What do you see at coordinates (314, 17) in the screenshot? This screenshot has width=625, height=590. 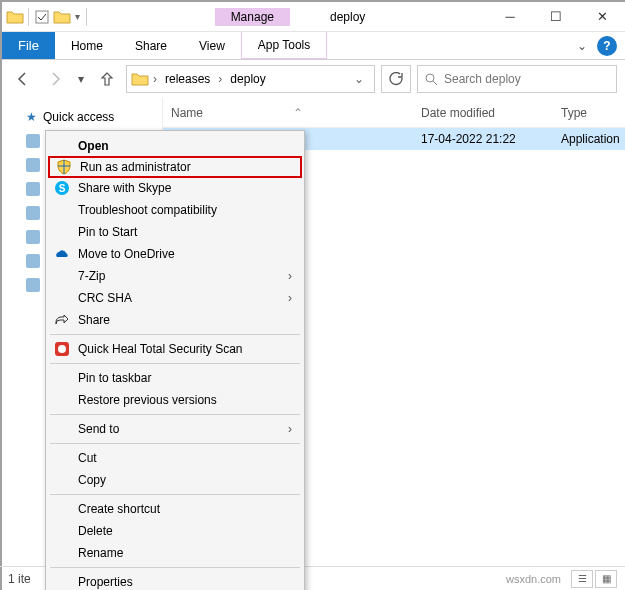 I see `title-bar: ▾ Manage deploy ─ ☐ ✕` at bounding box center [314, 17].